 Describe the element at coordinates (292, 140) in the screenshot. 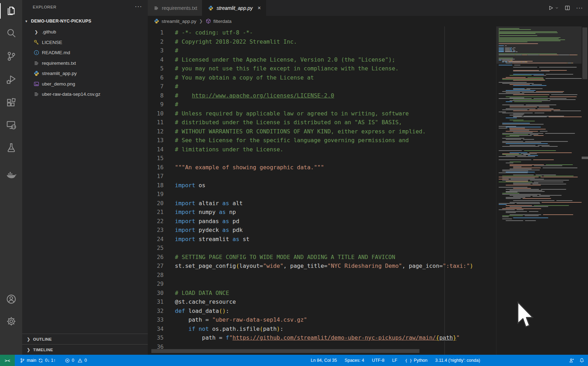

I see `code-text: # See the License for the specific langu…` at that location.